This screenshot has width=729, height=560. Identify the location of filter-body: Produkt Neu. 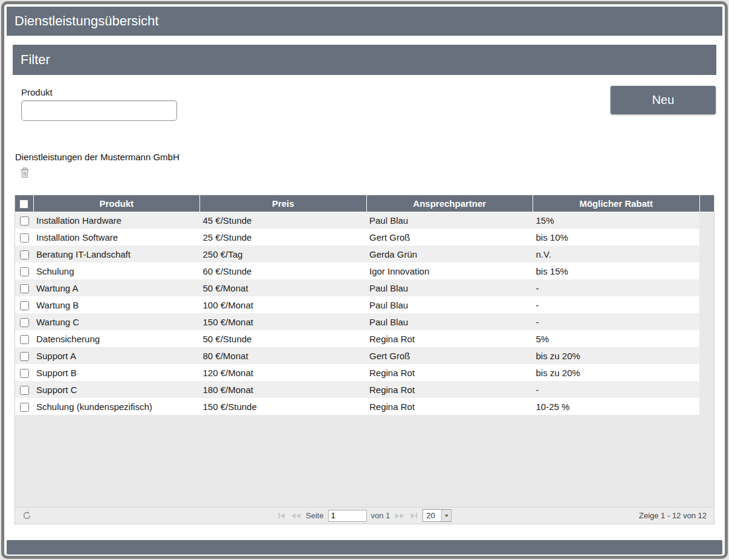
(364, 98).